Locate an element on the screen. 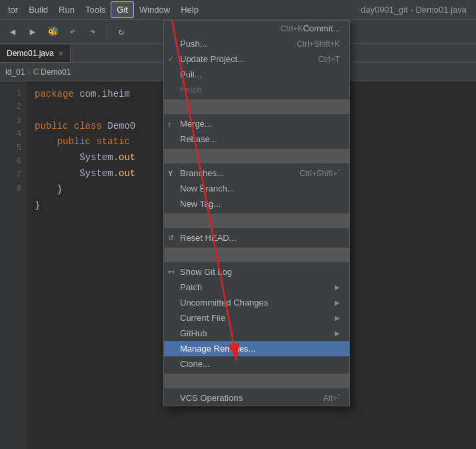 The image size is (476, 449). shortcut-vcs-ops: Alt+` is located at coordinates (332, 398).